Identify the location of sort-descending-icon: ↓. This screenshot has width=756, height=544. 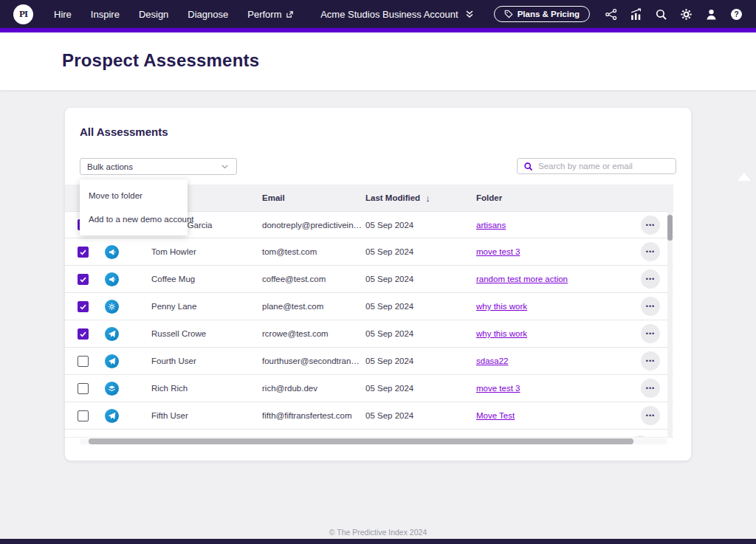
(428, 198).